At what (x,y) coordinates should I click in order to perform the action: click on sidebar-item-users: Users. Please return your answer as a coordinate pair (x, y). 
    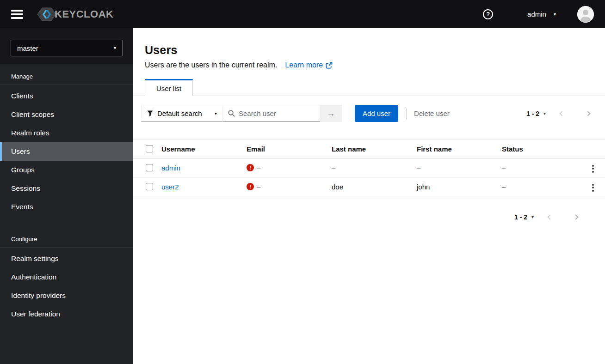
    Looking at the image, I should click on (67, 152).